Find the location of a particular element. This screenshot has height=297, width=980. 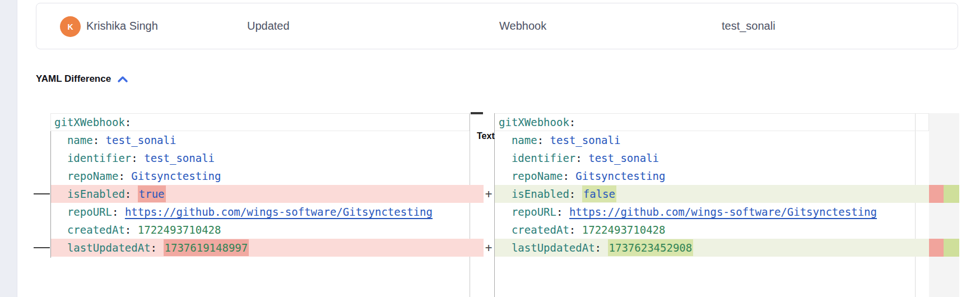

code-line-right: repoName: Gitsynctesting is located at coordinates (712, 176).